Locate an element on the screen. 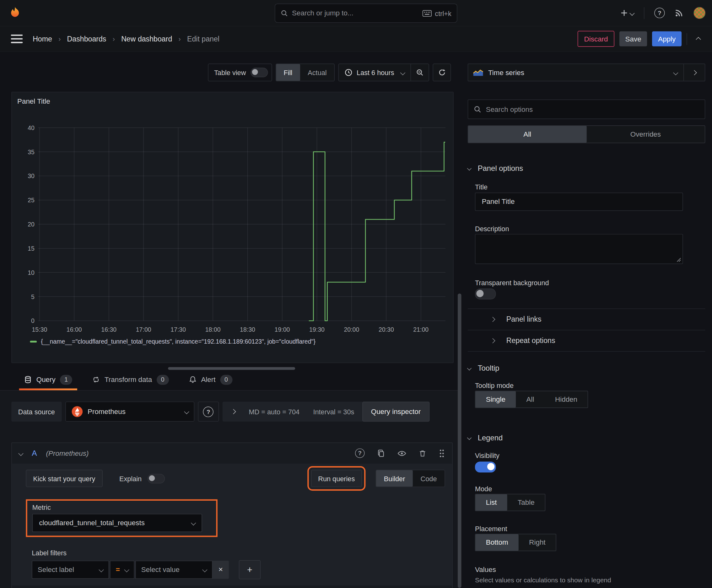 Image resolution: width=712 pixels, height=588 pixels. discard-button: Discard is located at coordinates (596, 39).